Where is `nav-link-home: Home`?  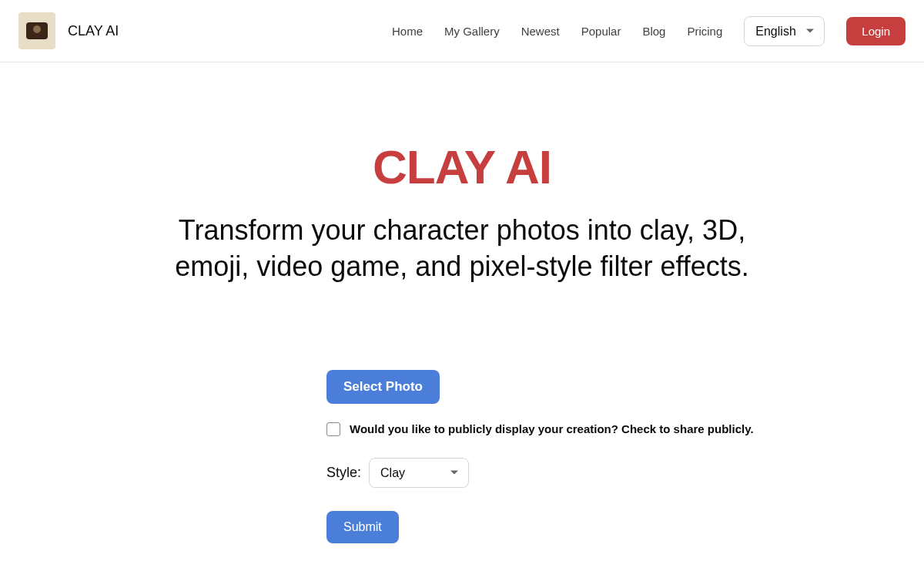
nav-link-home: Home is located at coordinates (407, 31).